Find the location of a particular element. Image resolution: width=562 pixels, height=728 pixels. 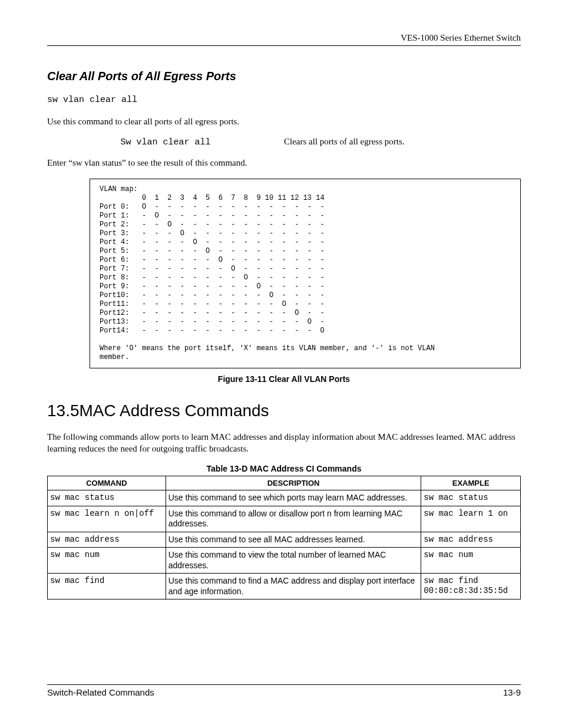

table-cell-description: Use this command to allow or disallow po… is located at coordinates (293, 519).